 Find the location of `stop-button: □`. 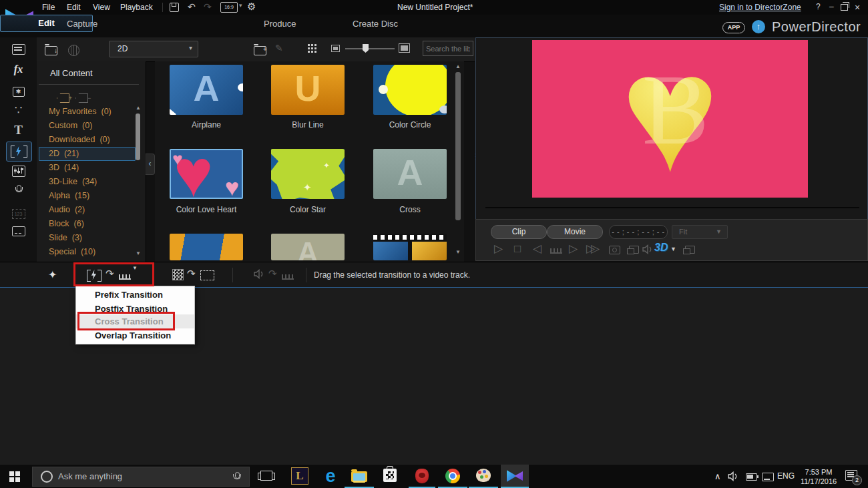

stop-button: □ is located at coordinates (517, 249).